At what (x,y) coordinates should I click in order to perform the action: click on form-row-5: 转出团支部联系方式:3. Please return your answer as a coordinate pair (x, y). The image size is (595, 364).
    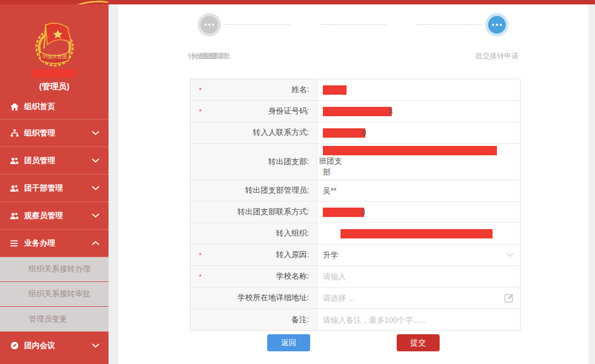
    Looking at the image, I should click on (355, 213).